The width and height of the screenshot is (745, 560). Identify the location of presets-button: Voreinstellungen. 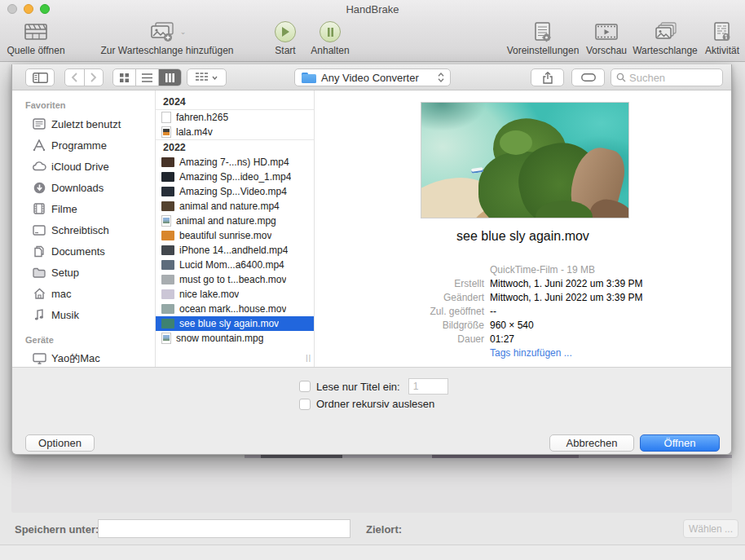
(543, 37).